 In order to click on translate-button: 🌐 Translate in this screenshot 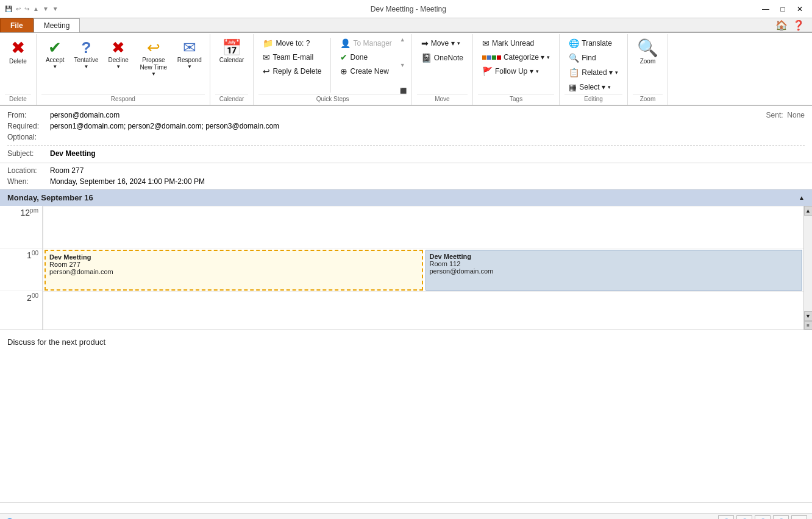, I will do `click(590, 43)`.